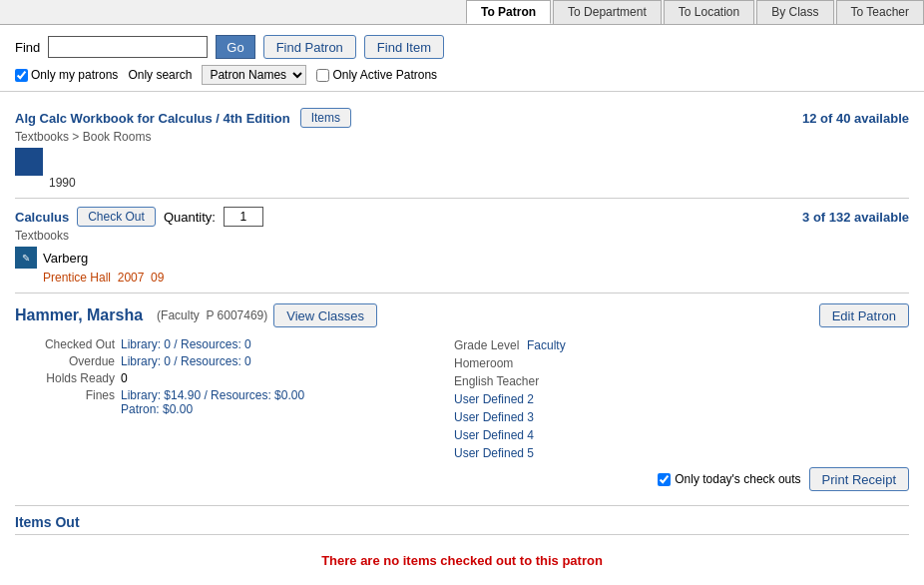  Describe the element at coordinates (462, 479) in the screenshot. I see `print-area: Only today's check outs Print Receipt` at that location.